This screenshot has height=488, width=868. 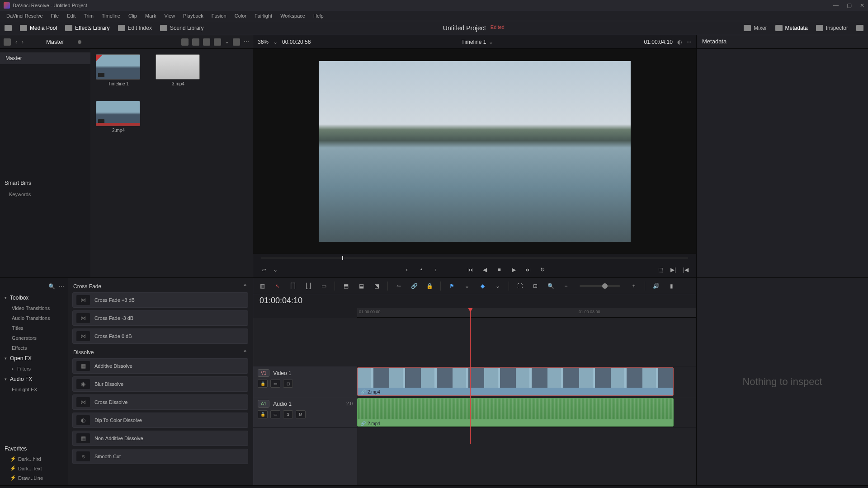 I want to click on menu-fusion: Fusion, so click(x=219, y=16).